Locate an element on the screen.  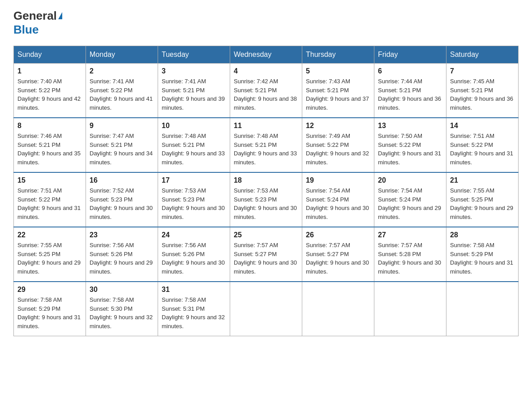
day-info: Sunrise: 7:58 AMSunset: 5:31 PMDaylight:… is located at coordinates (194, 313).